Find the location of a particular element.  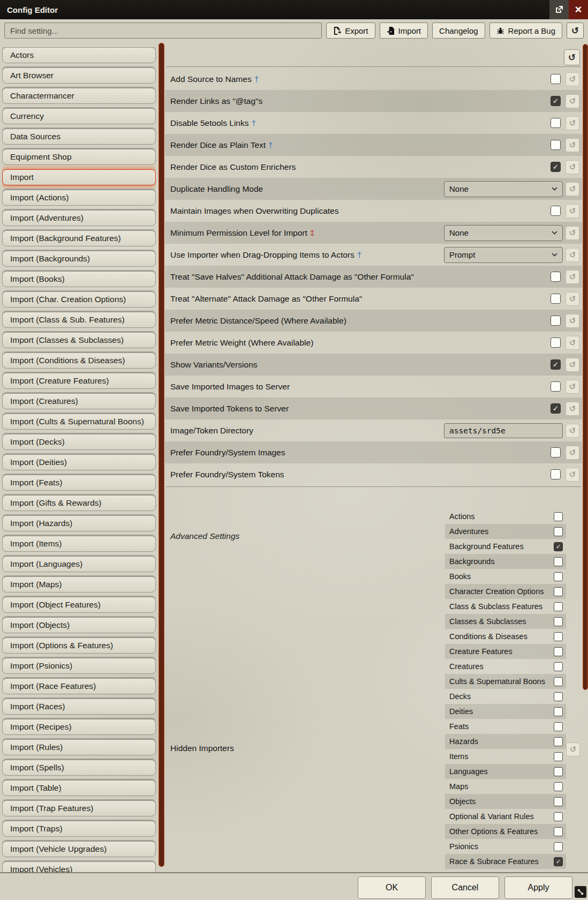

sidebar-item: Charactermancer is located at coordinates (79, 96).